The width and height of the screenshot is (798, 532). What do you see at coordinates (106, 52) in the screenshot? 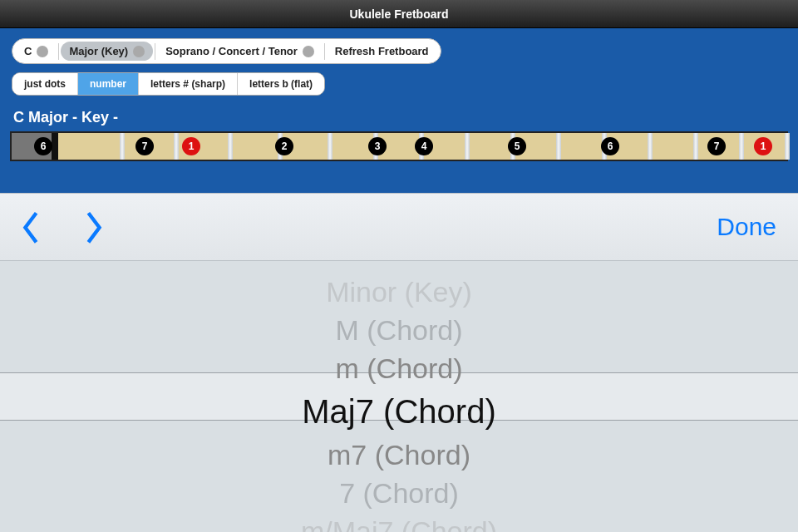
I see `mode-picker: Major (Key)` at bounding box center [106, 52].